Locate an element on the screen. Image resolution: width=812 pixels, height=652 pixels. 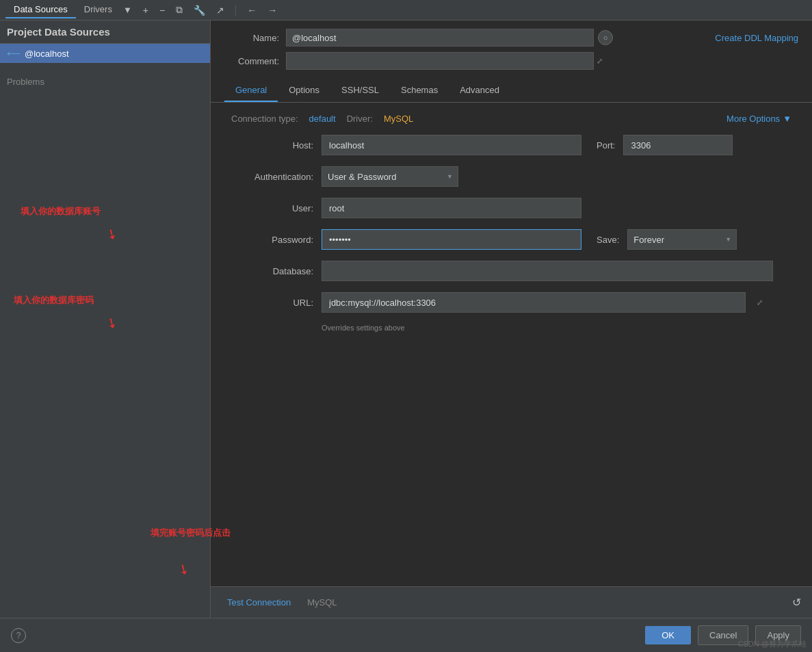
comment-input is located at coordinates (440, 61).